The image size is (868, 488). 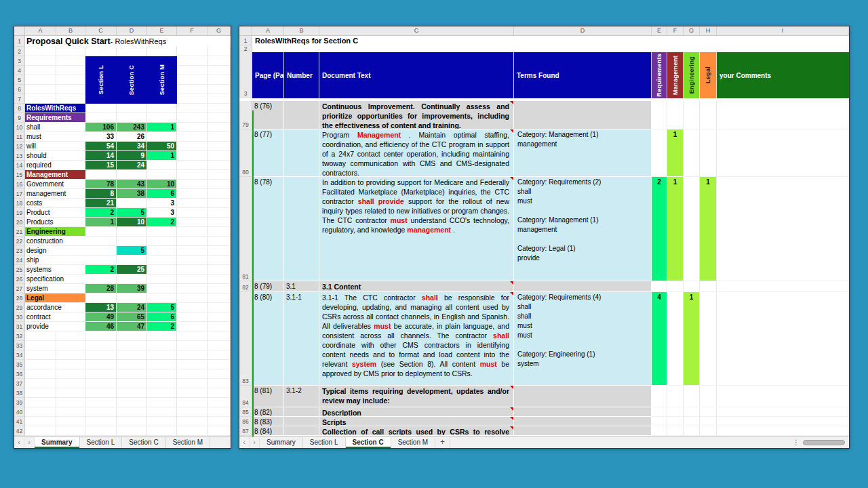 I want to click on term-label-cell: design, so click(x=56, y=251).